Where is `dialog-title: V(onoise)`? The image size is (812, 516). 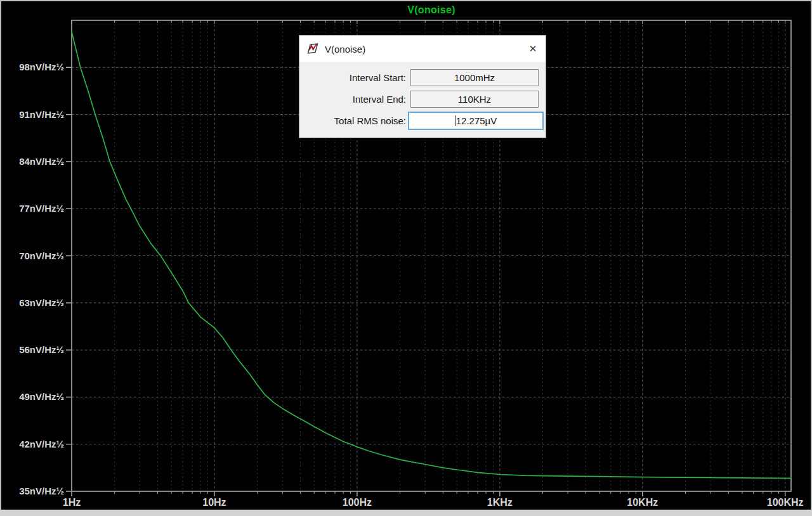 dialog-title: V(onoise) is located at coordinates (422, 49).